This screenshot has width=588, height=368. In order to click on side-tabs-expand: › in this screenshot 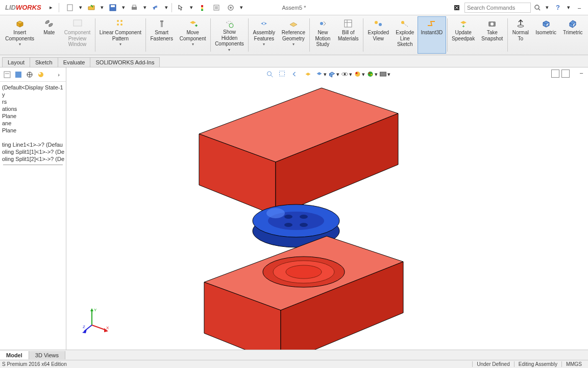, I will do `click(59, 75)`.